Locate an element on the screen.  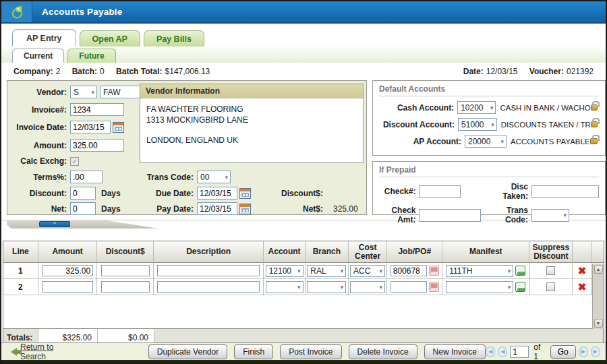
post-invoice-button: Post Invoice is located at coordinates (310, 352).